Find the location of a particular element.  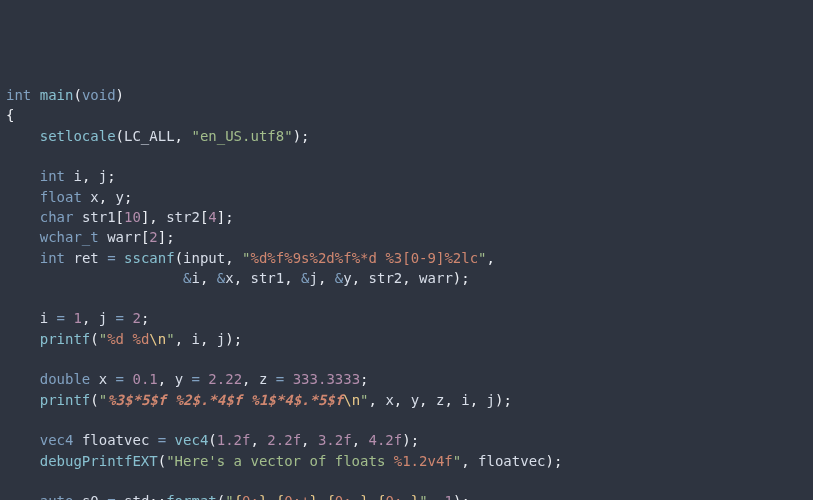

line-2: { is located at coordinates (10, 115).